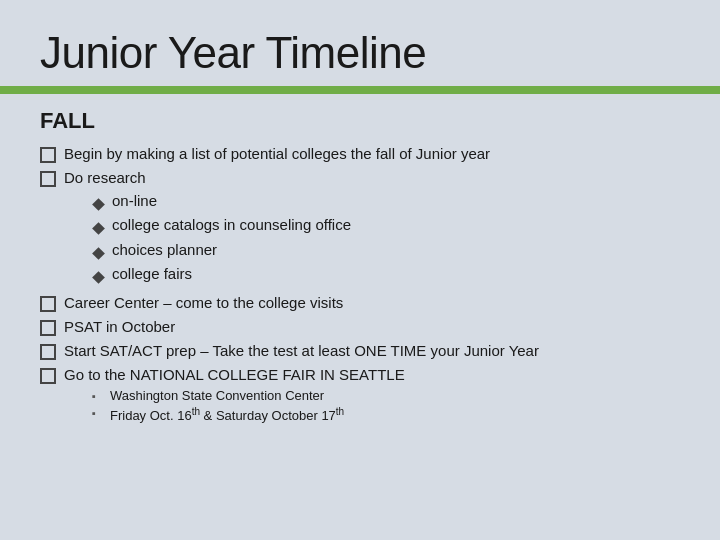  Describe the element at coordinates (360, 396) in the screenshot. I see `list-item: Go to the NATIONAL COLLEGE FAIR IN SEATT…` at that location.